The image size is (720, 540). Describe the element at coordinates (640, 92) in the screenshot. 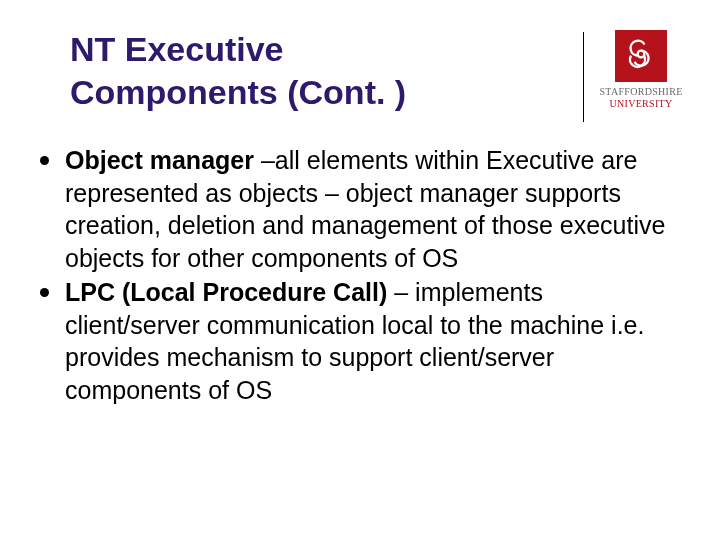

I see `logo-brand: STAFFORDSHIRE` at that location.